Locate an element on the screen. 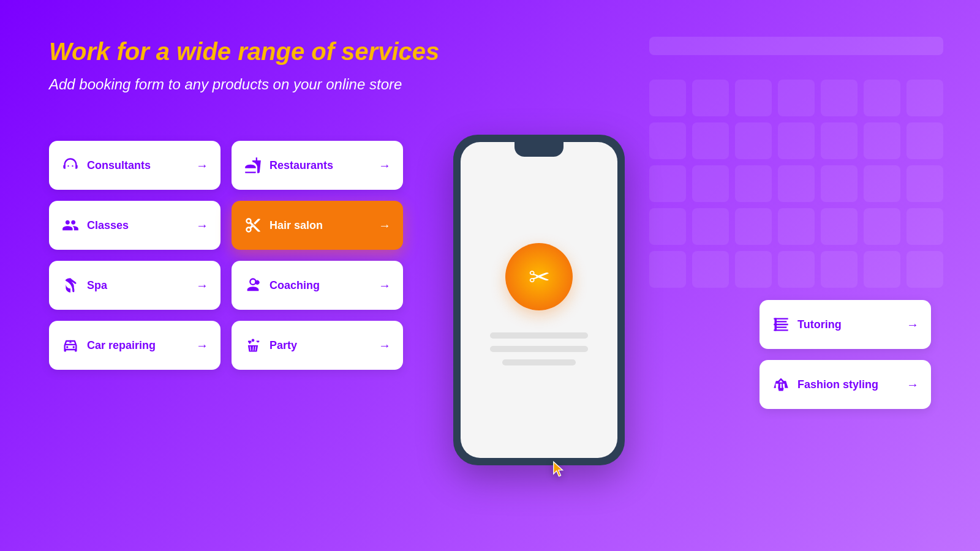 Image resolution: width=980 pixels, height=551 pixels. coaching-icon is located at coordinates (253, 285).